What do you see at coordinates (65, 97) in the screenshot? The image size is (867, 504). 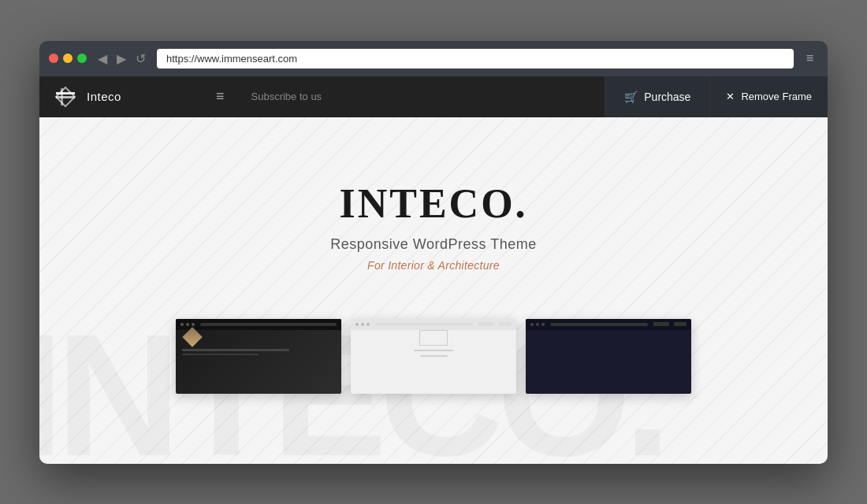 I see `site-logo-icon` at bounding box center [65, 97].